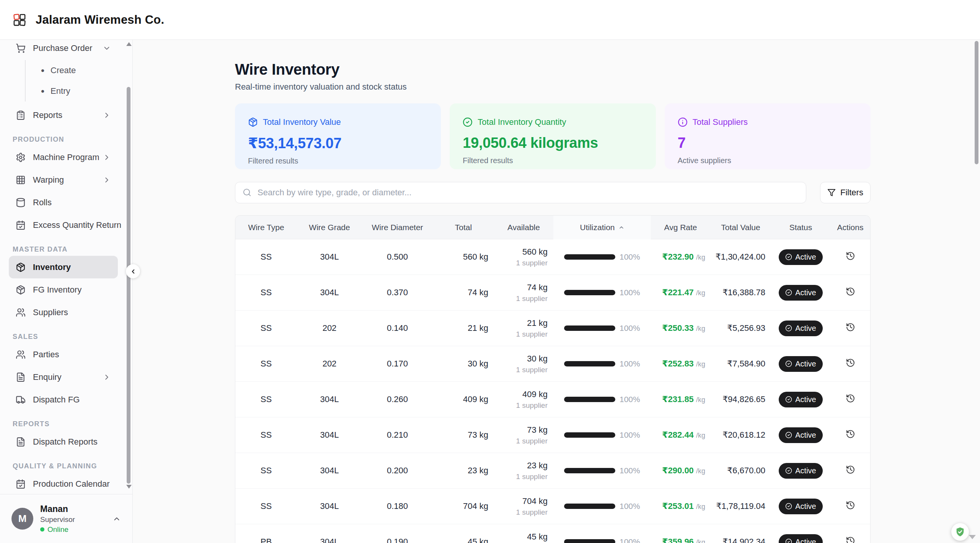 The height and width of the screenshot is (543, 980). Describe the element at coordinates (590, 435) in the screenshot. I see `utilization-bar` at that location.